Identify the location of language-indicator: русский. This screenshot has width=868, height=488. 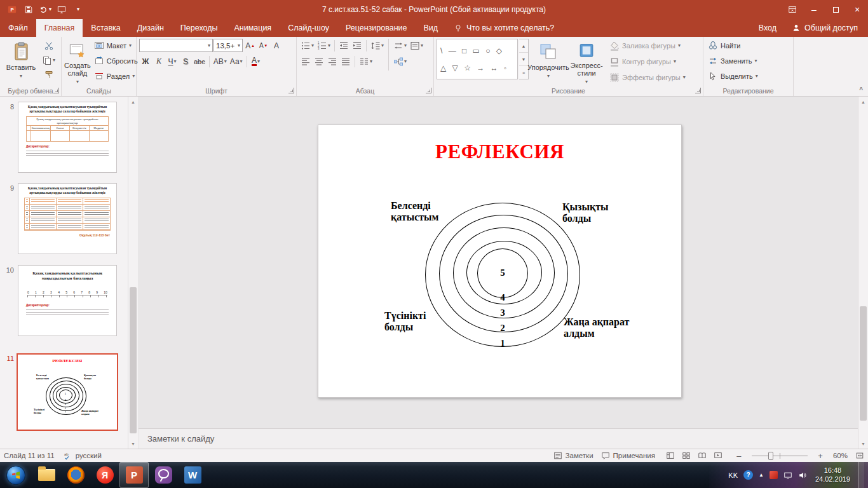
(83, 456).